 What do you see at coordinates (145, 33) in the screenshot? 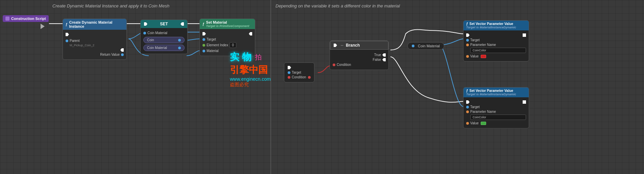
I see `coin-material-dot` at bounding box center [145, 33].